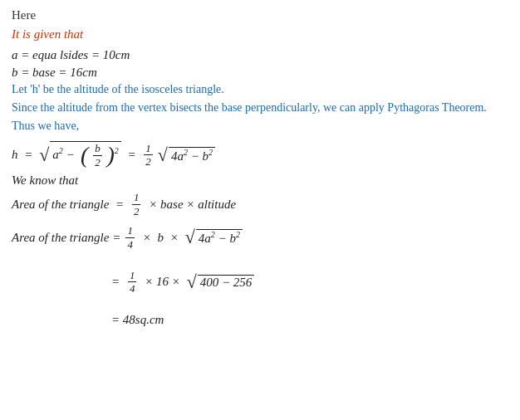 This screenshot has height=420, width=520. Describe the element at coordinates (260, 15) in the screenshot. I see `header-text: Here` at that location.